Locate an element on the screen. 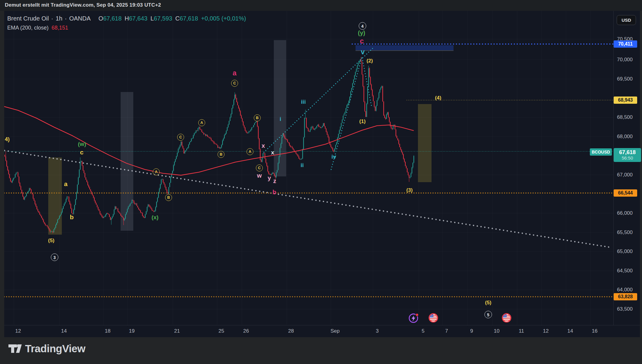 This screenshot has width=642, height=364. symbol-name: Brent Crude Oil is located at coordinates (28, 19).